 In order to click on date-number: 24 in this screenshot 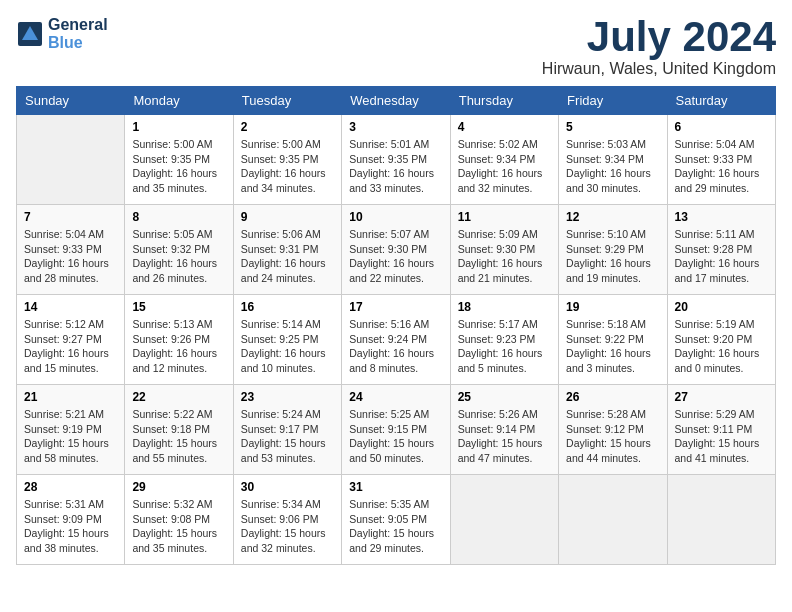, I will do `click(396, 397)`.